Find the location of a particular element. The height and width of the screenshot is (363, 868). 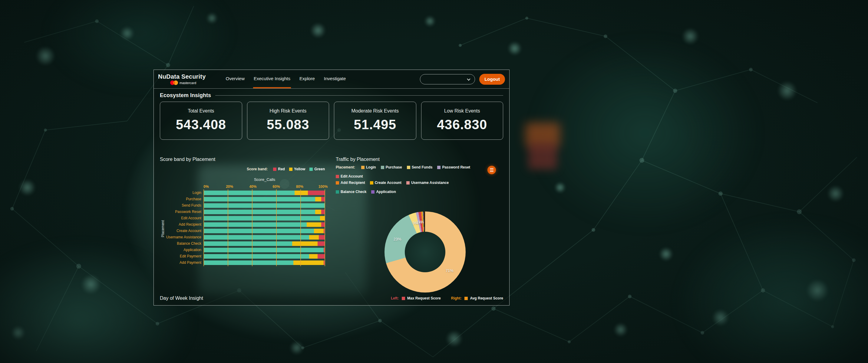

legend-item-label: Purchase is located at coordinates (394, 167).